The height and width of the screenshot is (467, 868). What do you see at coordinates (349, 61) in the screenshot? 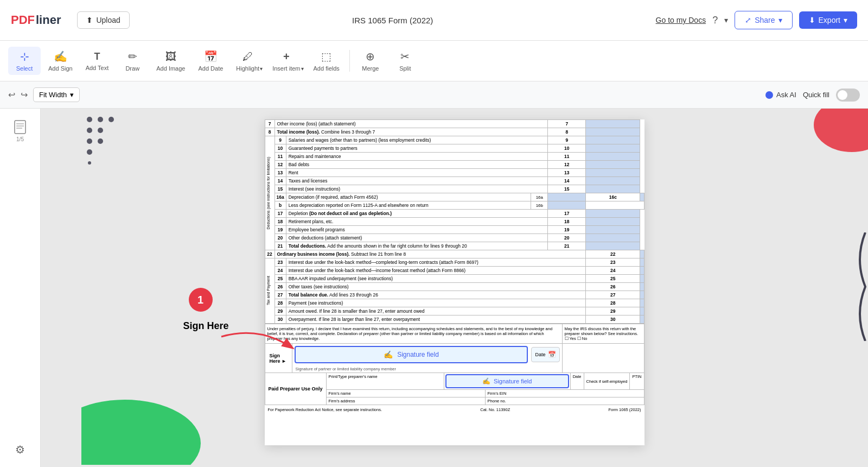
I see `toolbar-divider` at bounding box center [349, 61].